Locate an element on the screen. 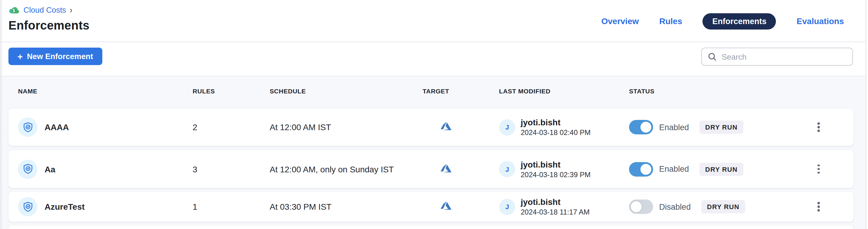 Image resolution: width=868 pixels, height=229 pixels. tab-bar: Overview Rules Enforcements Evaluations is located at coordinates (723, 21).